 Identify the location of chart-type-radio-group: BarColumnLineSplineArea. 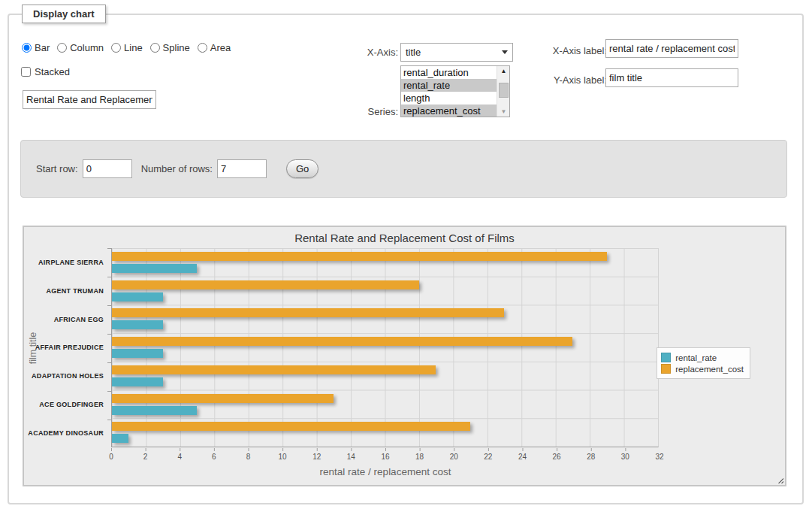
(130, 48).